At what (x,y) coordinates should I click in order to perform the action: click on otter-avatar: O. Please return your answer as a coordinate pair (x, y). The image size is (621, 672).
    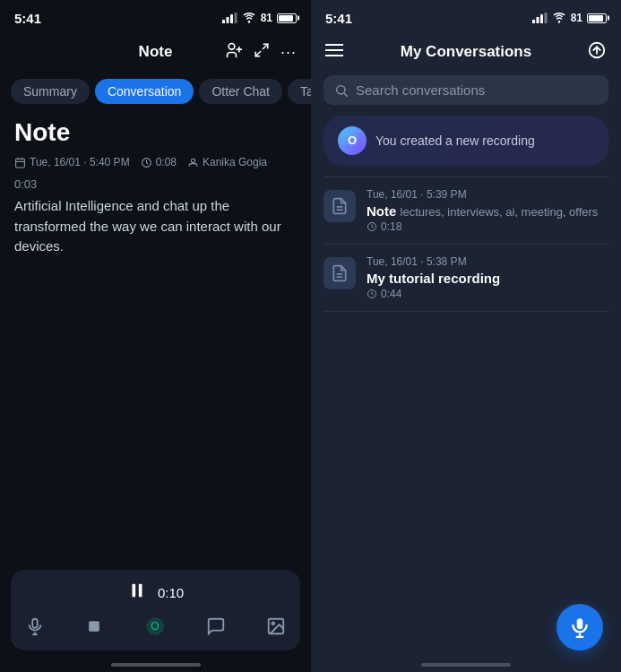
    Looking at the image, I should click on (352, 141).